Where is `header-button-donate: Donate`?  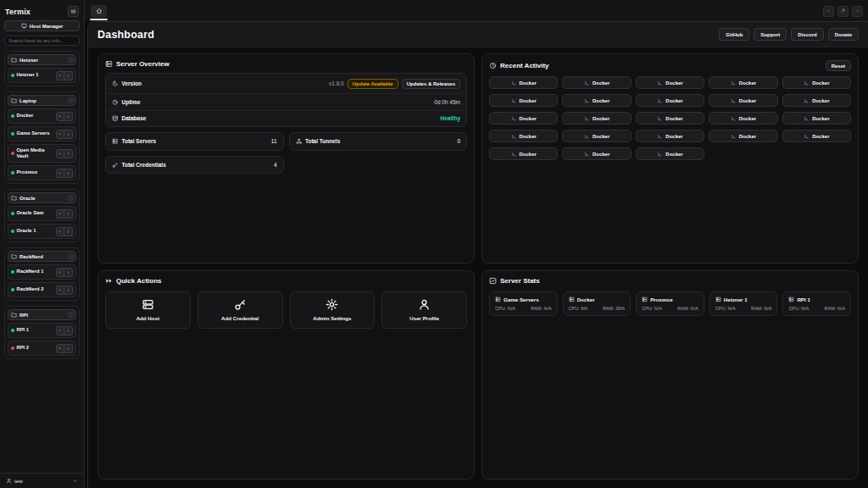 header-button-donate: Donate is located at coordinates (843, 34).